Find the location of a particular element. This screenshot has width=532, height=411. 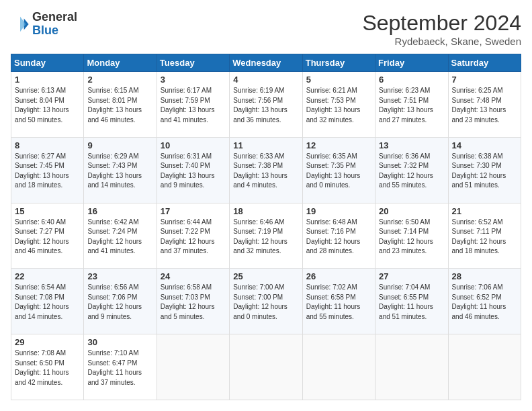

day-number: 6 is located at coordinates (411, 79).